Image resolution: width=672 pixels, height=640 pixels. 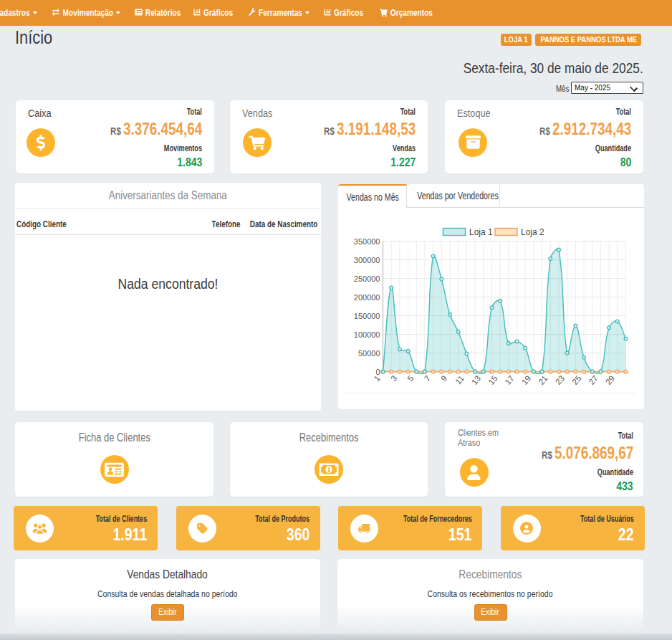 I want to click on svg-text: 3, so click(x=394, y=378).